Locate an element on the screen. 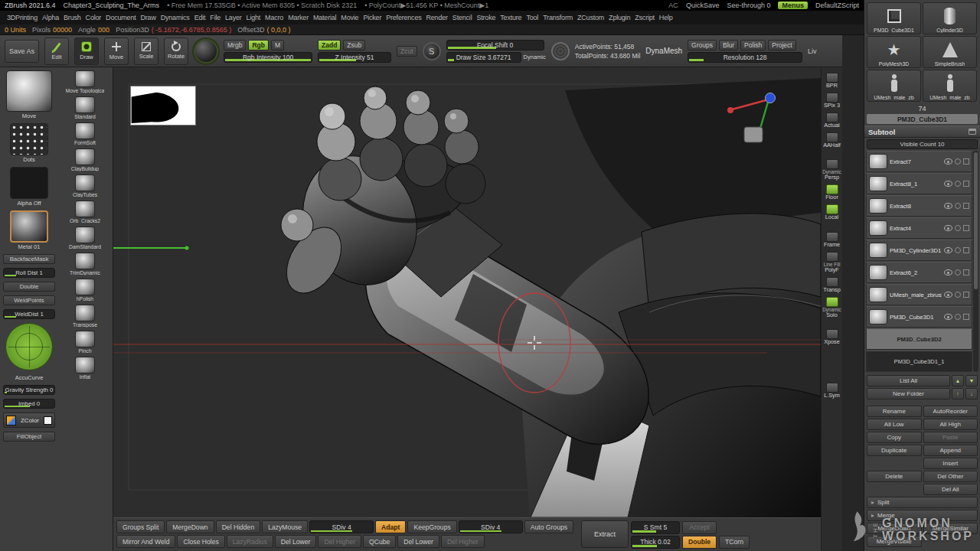 This screenshot has height=551, width=980. tool-slot: ★ PM3D_Cube3D1 is located at coordinates (894, 18).